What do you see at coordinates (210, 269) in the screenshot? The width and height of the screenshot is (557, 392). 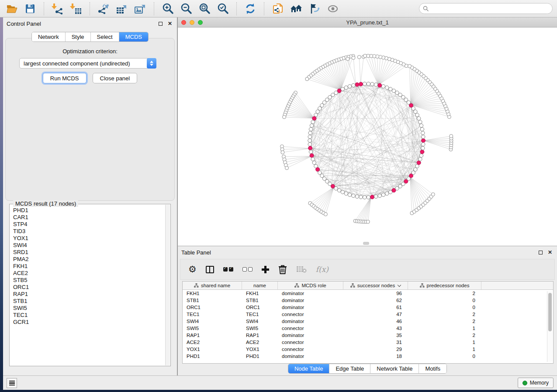 I see `show-columns-icon` at bounding box center [210, 269].